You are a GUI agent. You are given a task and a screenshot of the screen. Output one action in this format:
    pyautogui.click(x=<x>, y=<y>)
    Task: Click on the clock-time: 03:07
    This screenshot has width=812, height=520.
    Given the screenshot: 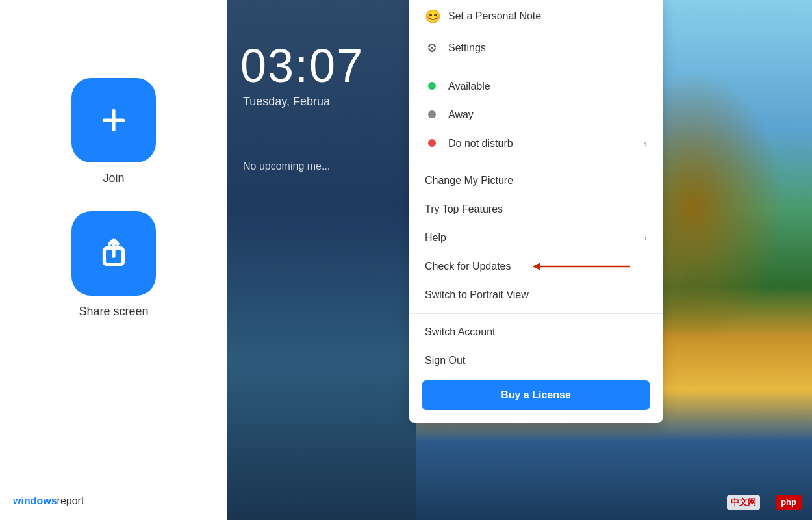 What is the action you would take?
    pyautogui.click(x=302, y=66)
    